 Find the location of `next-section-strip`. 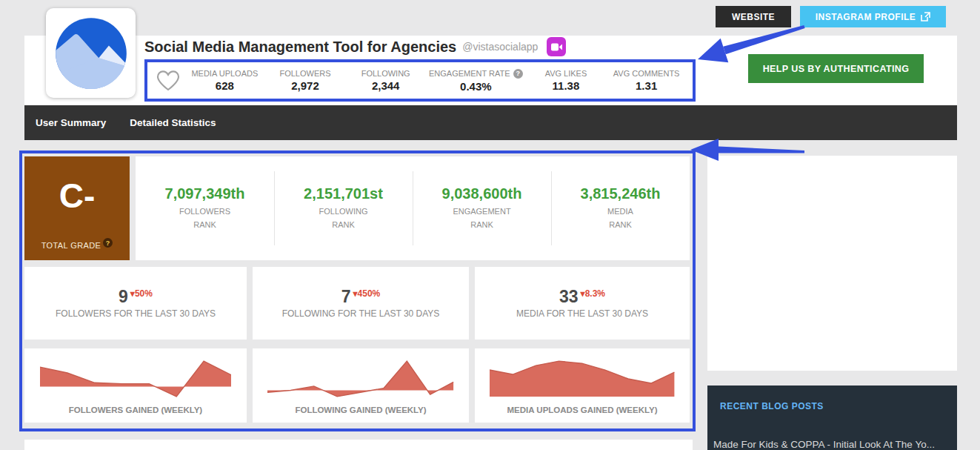

next-section-strip is located at coordinates (359, 445).